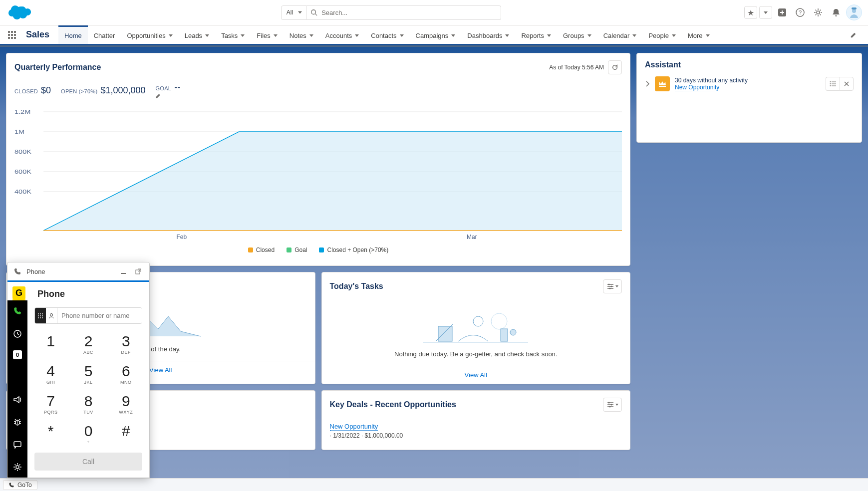 Image resolution: width=868 pixels, height=491 pixels. What do you see at coordinates (17, 311) in the screenshot?
I see `phone-dial-tab-icon` at bounding box center [17, 311].